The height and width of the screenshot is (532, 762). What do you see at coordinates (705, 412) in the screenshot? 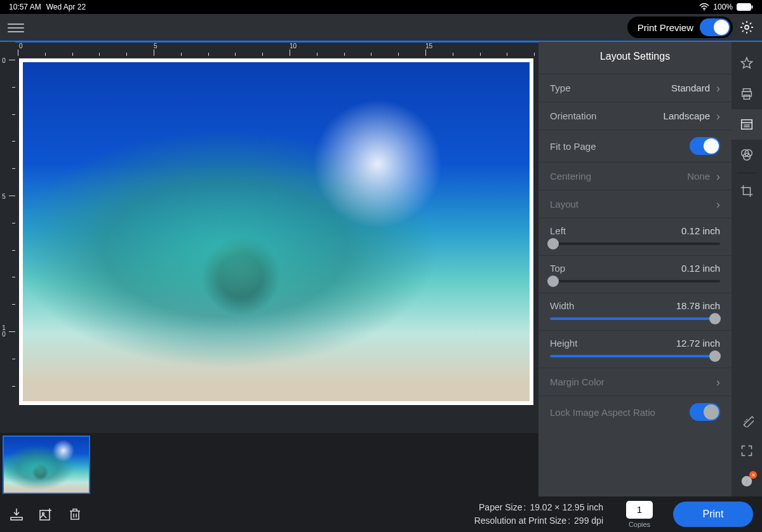
I see `lock-aspect-toggle` at bounding box center [705, 412].